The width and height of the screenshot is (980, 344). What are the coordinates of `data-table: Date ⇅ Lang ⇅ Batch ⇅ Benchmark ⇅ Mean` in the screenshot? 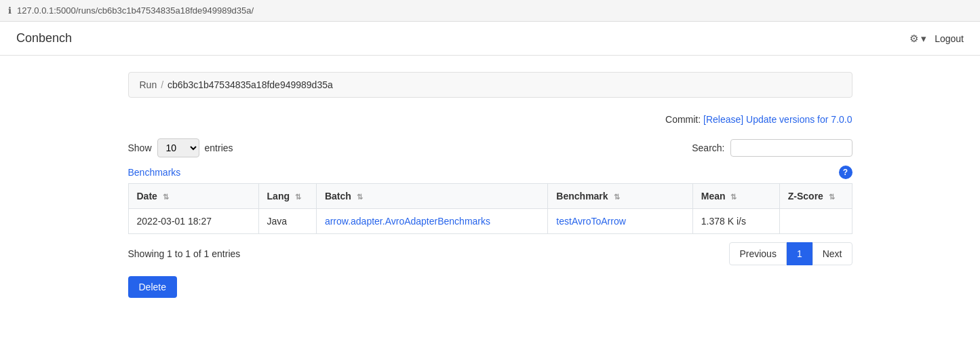 It's located at (490, 209).